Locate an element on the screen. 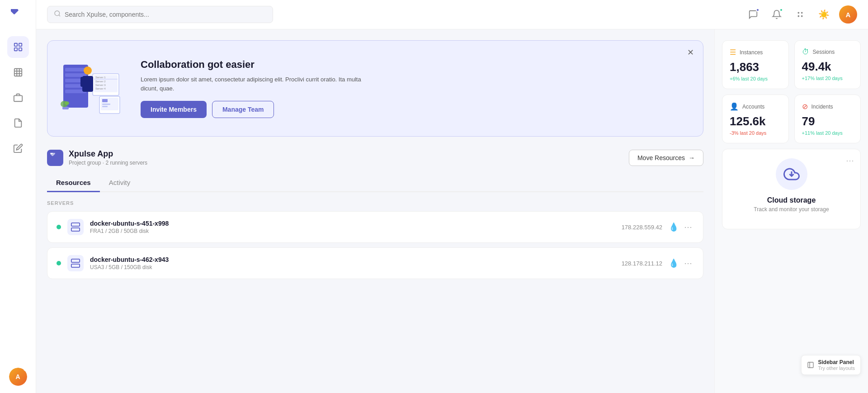  stat-card-instances: ☰ Instances 1,863 +6% last 20 days is located at coordinates (755, 65).